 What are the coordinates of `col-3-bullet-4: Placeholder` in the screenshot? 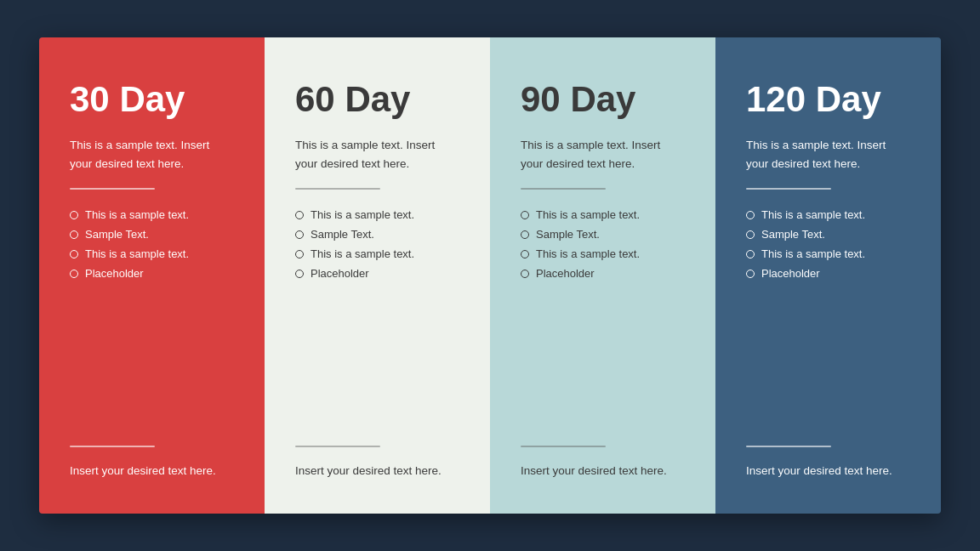 It's located at (602, 274).